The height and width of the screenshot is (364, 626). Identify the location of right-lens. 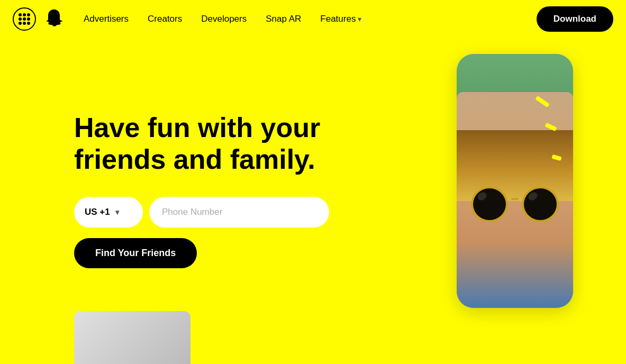
(540, 204).